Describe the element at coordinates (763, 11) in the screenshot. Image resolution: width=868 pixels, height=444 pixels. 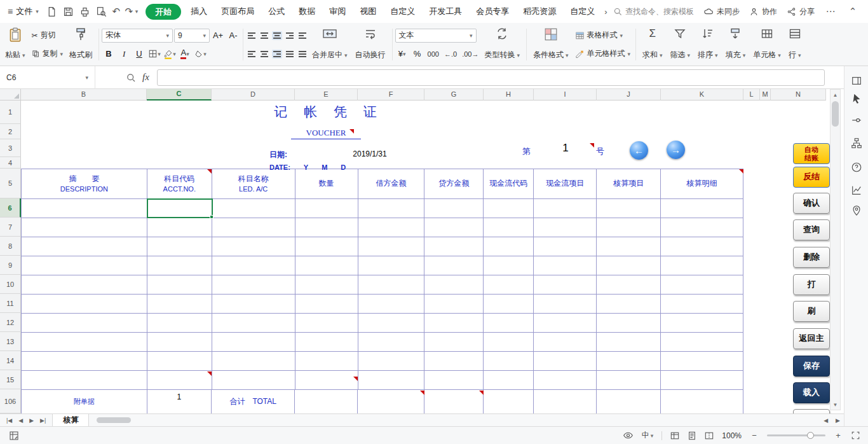
I see `collab-button: 协作` at that location.